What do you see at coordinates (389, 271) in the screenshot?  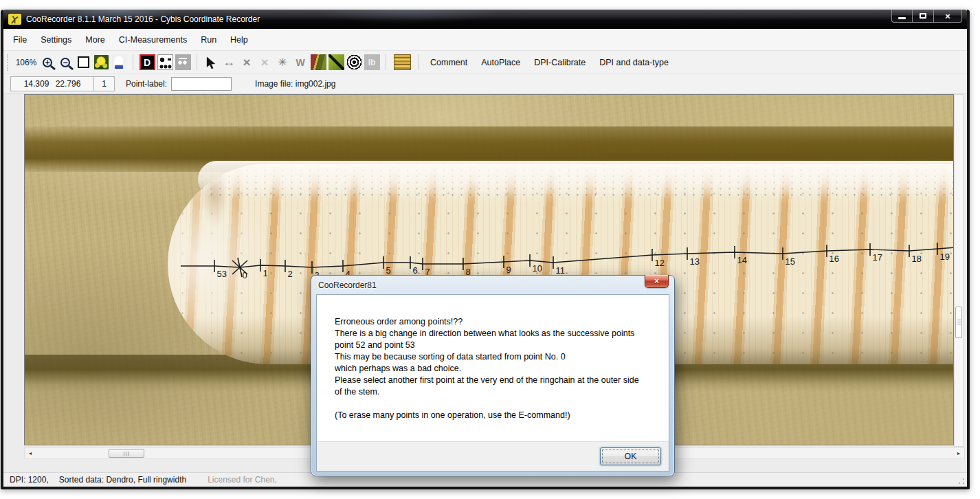 I see `svg-text: 5` at bounding box center [389, 271].